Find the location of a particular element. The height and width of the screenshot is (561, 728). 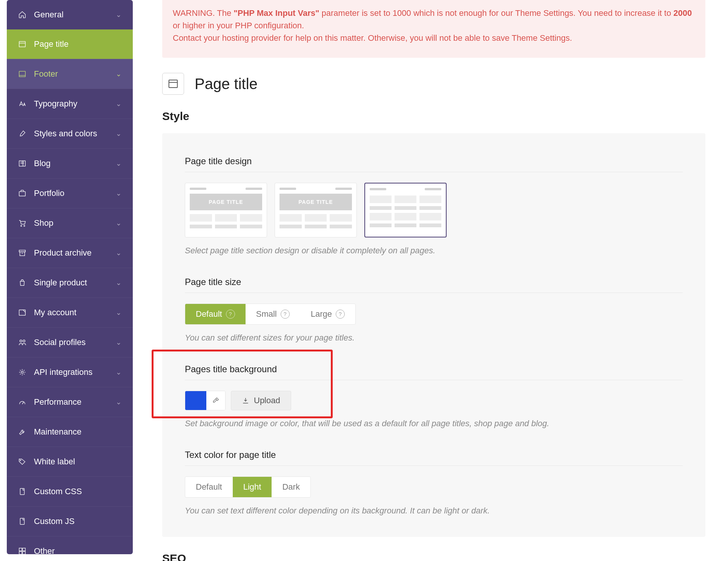

size-large: Large? is located at coordinates (328, 314).